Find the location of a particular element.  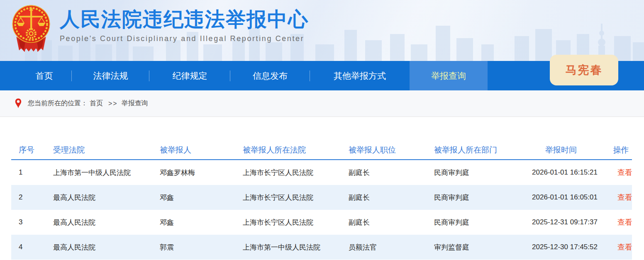

cell-reported: 邓鑫罗林梅 is located at coordinates (194, 173).